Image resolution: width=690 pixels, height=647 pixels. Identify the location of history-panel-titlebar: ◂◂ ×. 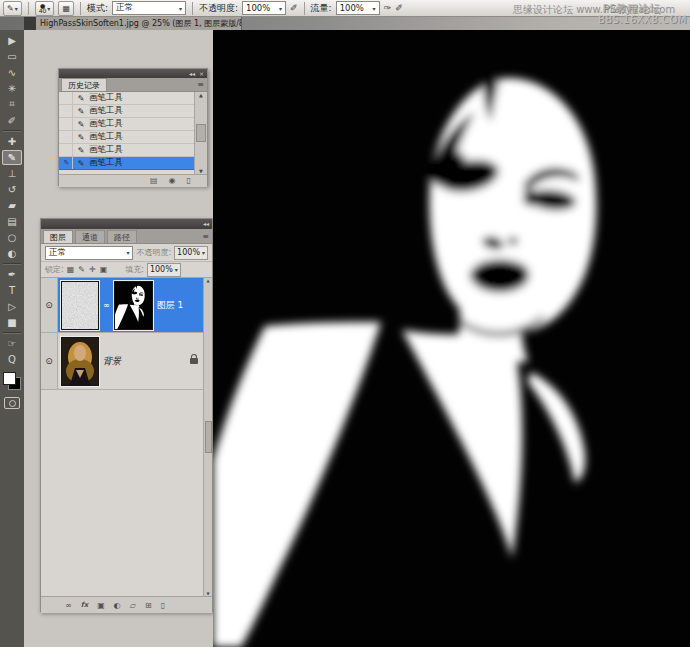
(133, 74).